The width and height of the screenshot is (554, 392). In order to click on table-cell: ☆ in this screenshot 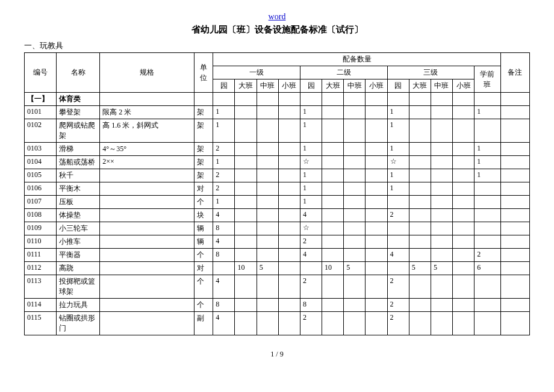, I will do `click(311, 229)`.